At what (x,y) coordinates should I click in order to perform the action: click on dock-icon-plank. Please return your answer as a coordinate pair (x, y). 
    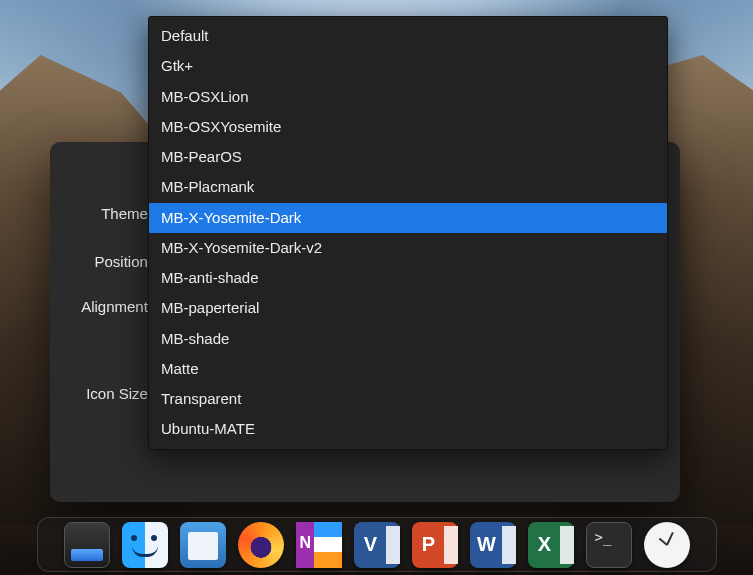
    Looking at the image, I should click on (87, 545).